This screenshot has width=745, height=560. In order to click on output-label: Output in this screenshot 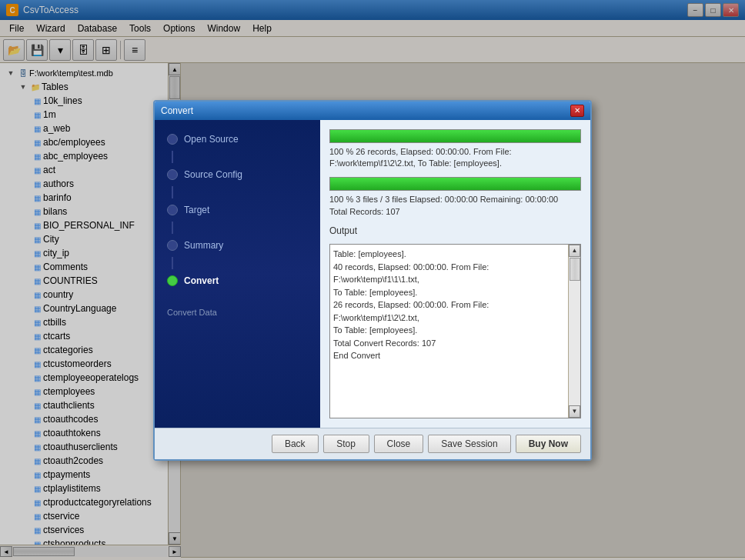, I will do `click(456, 231)`.